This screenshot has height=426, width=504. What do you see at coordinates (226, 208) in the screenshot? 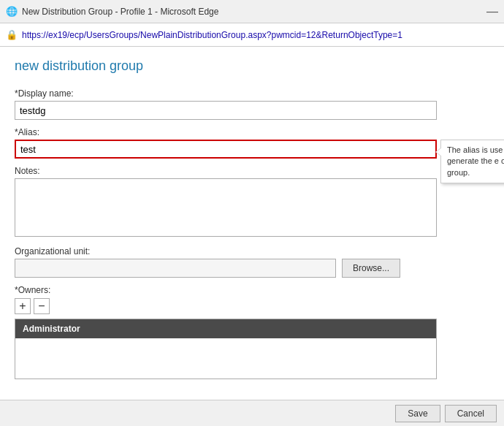
I see `notes-input` at bounding box center [226, 208].